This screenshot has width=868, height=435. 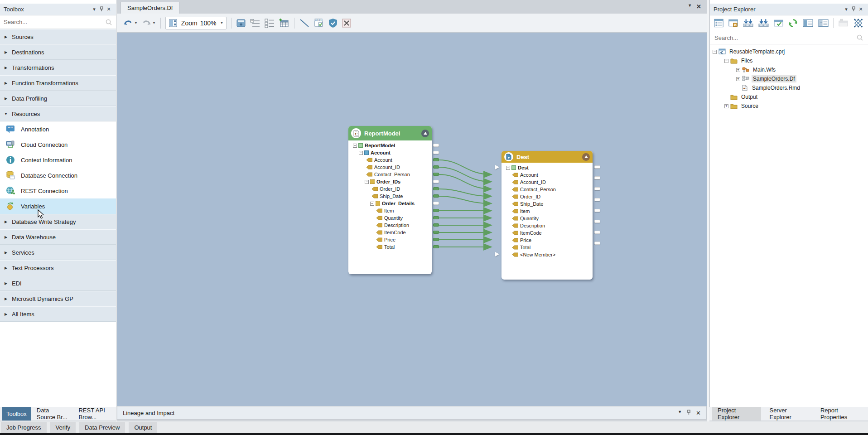 What do you see at coordinates (533, 226) in the screenshot?
I see `field-label: Description` at bounding box center [533, 226].